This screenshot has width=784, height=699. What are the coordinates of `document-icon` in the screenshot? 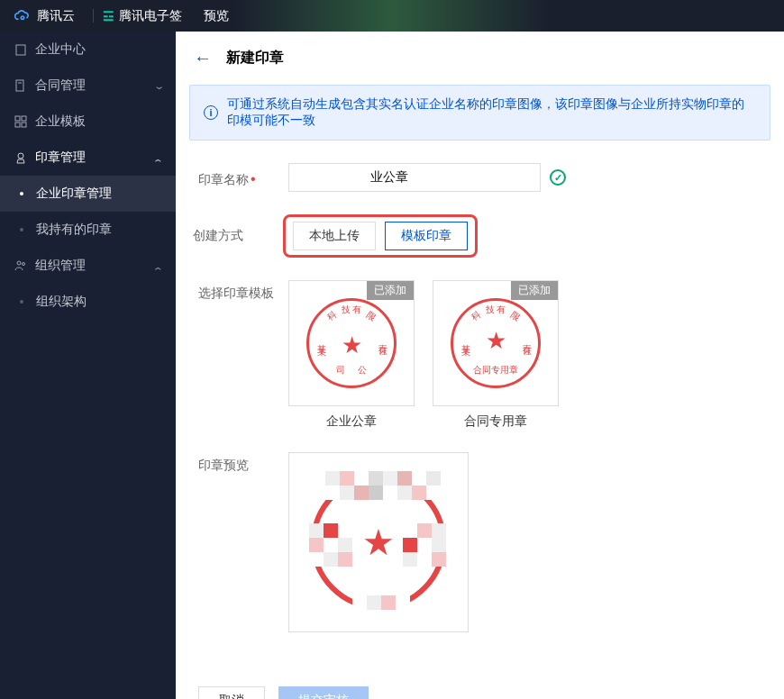 It's located at (21, 86).